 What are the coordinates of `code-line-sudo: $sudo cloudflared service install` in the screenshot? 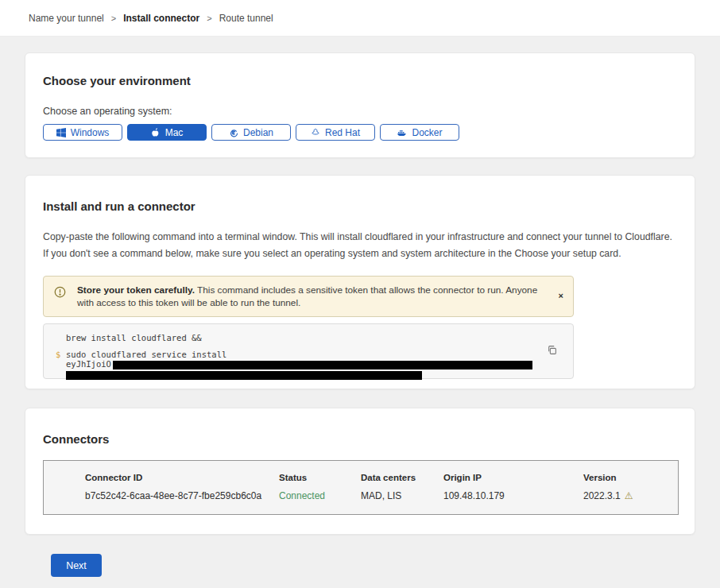 It's located at (319, 354).